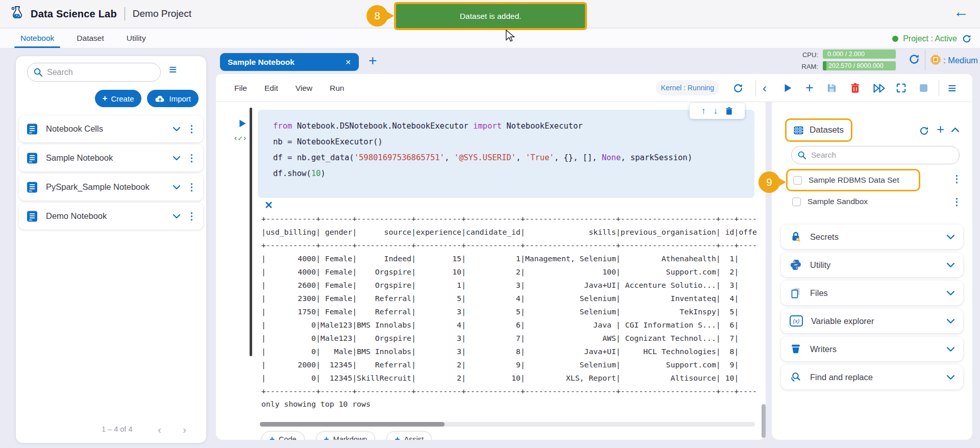 The height and width of the screenshot is (448, 980). I want to click on tab-close-icon: ✕, so click(348, 62).